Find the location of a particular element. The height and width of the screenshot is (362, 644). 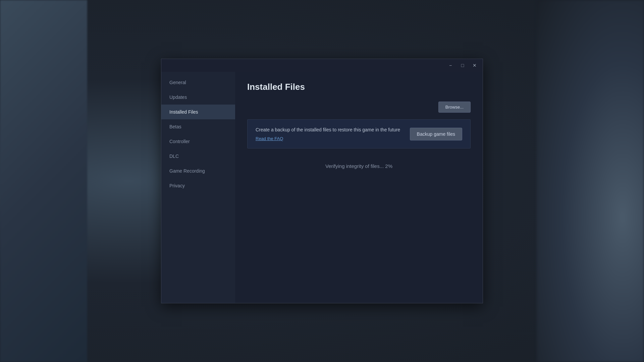

background-left is located at coordinates (44, 181).